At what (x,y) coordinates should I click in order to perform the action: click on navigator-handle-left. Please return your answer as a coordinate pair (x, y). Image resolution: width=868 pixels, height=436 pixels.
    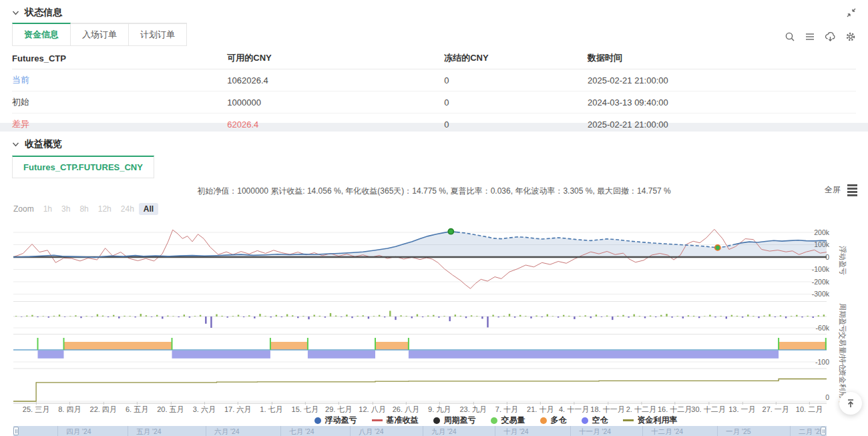
    Looking at the image, I should click on (16, 431).